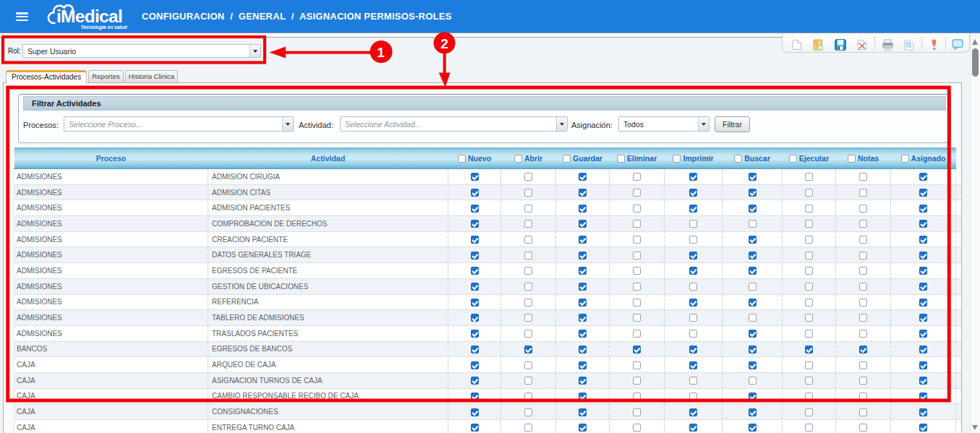 The image size is (980, 433). What do you see at coordinates (380, 52) in the screenshot?
I see `svg-text: 1` at bounding box center [380, 52].